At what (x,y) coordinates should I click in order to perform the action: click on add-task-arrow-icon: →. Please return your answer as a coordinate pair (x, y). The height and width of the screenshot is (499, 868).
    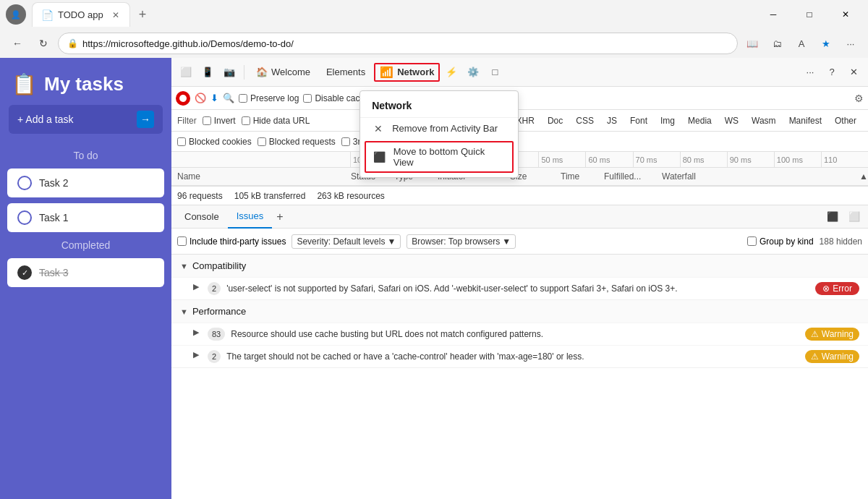
    Looking at the image, I should click on (145, 119).